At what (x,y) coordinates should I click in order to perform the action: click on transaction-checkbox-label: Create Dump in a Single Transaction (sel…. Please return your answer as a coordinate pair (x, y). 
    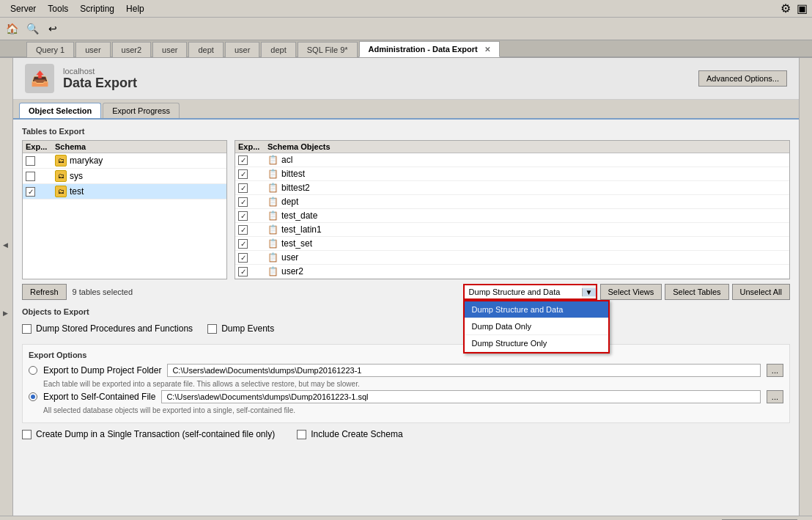
    Looking at the image, I should click on (148, 434).